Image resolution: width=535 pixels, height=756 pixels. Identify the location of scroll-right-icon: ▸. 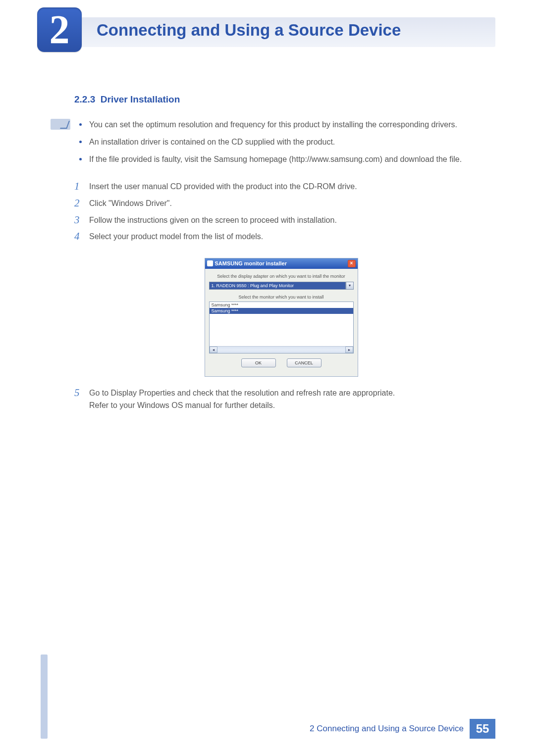
(349, 350).